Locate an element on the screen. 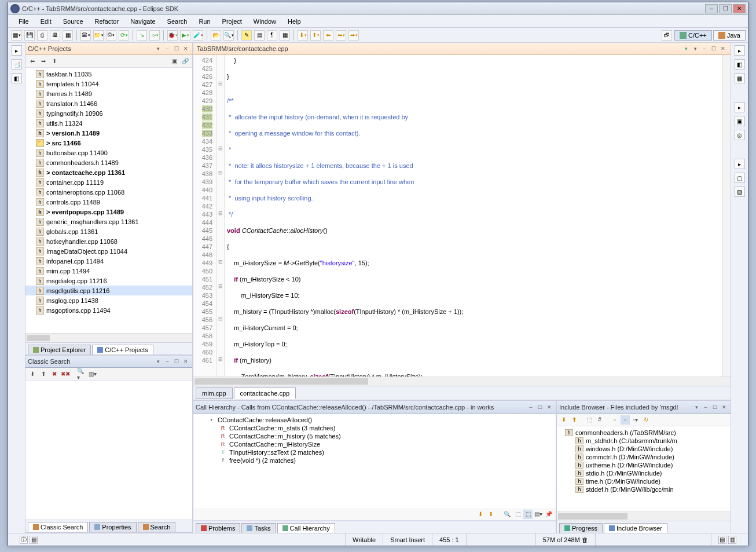 This screenshot has height=552, width=756. rguide-icon: ▸ is located at coordinates (740, 50).